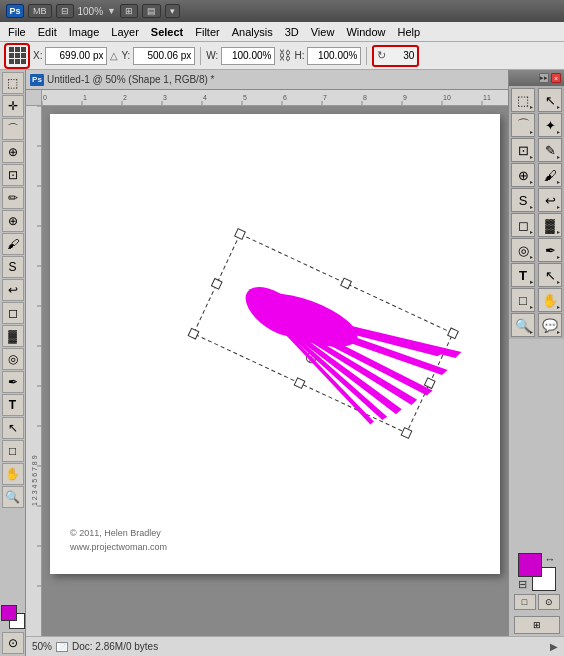  I want to click on menu-help: Help, so click(410, 32).